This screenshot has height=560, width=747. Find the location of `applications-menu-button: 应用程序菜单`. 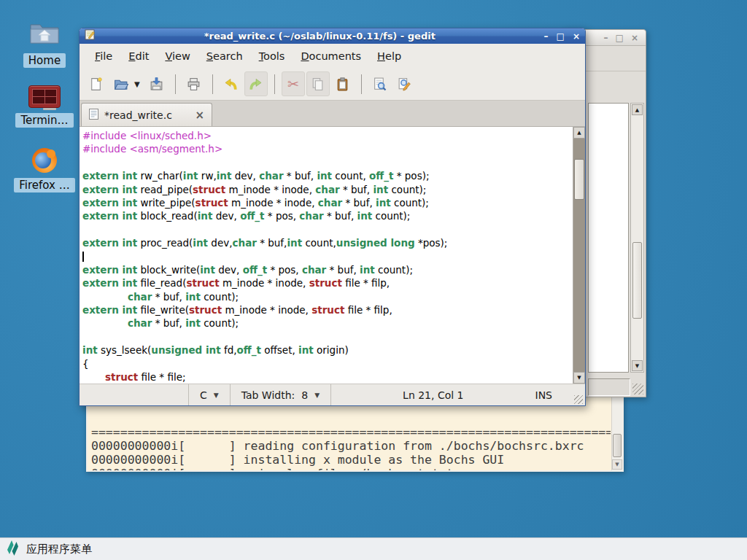

applications-menu-button: 应用程序菜单 is located at coordinates (59, 550).